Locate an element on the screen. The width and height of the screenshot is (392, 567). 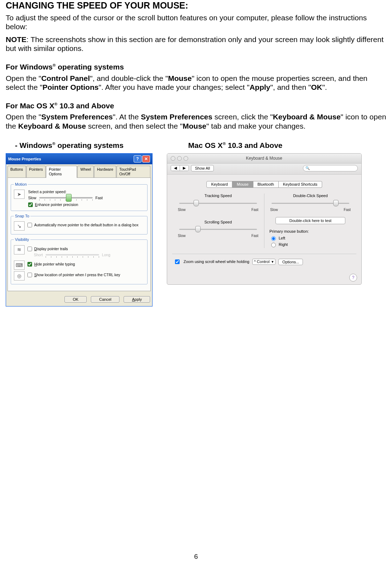
double-click-test-field: Double-click here to test is located at coordinates (310, 221).